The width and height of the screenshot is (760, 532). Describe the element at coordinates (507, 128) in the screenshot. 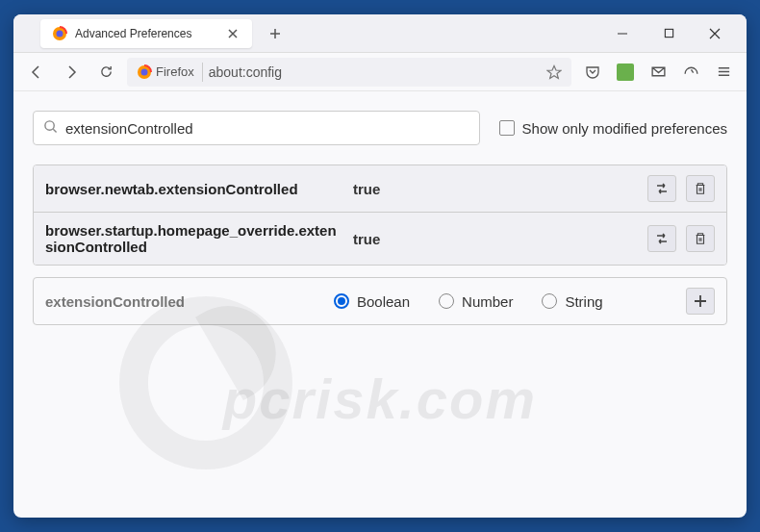

I see `checkbox-icon` at that location.